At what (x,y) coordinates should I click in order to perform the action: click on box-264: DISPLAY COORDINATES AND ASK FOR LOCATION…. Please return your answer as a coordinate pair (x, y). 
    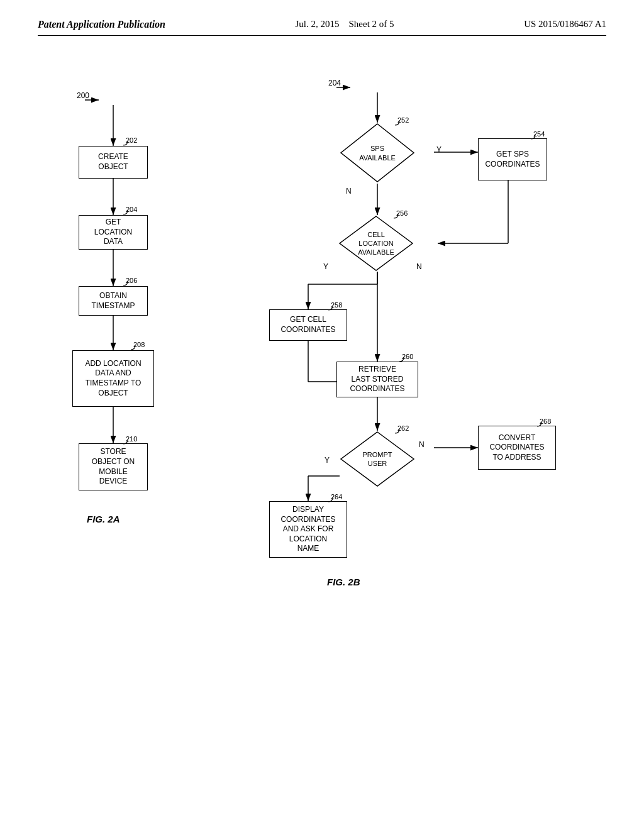
    Looking at the image, I should click on (308, 529).